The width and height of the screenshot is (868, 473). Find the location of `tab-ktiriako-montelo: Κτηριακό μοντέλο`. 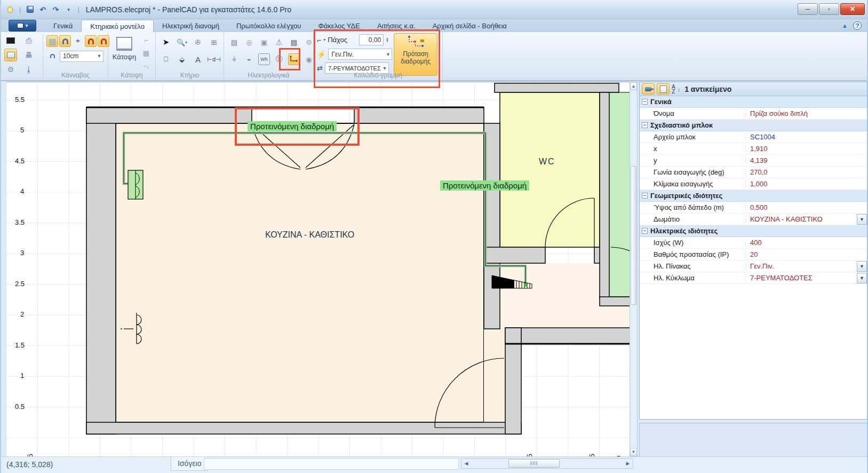

tab-ktiriako-montelo: Κτηριακό μοντέλο is located at coordinates (117, 26).